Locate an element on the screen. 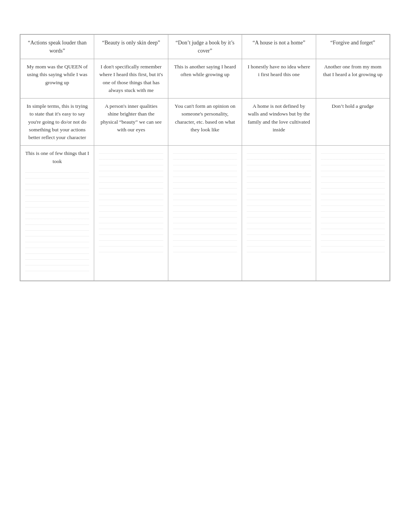  row1-col3: This is another saying I heard often whi… is located at coordinates (205, 79).